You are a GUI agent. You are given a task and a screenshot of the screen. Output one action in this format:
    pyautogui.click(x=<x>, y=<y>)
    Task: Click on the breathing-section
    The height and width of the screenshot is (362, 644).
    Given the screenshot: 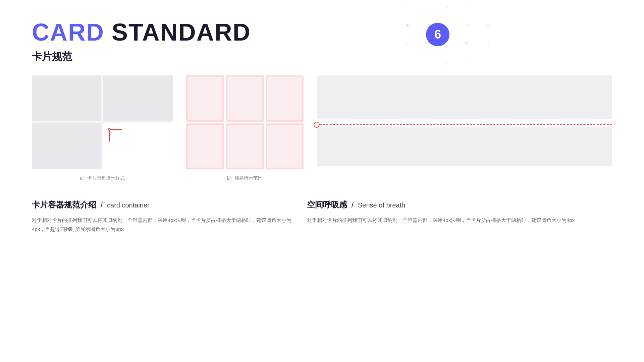 What is the action you would take?
    pyautogui.click(x=465, y=128)
    